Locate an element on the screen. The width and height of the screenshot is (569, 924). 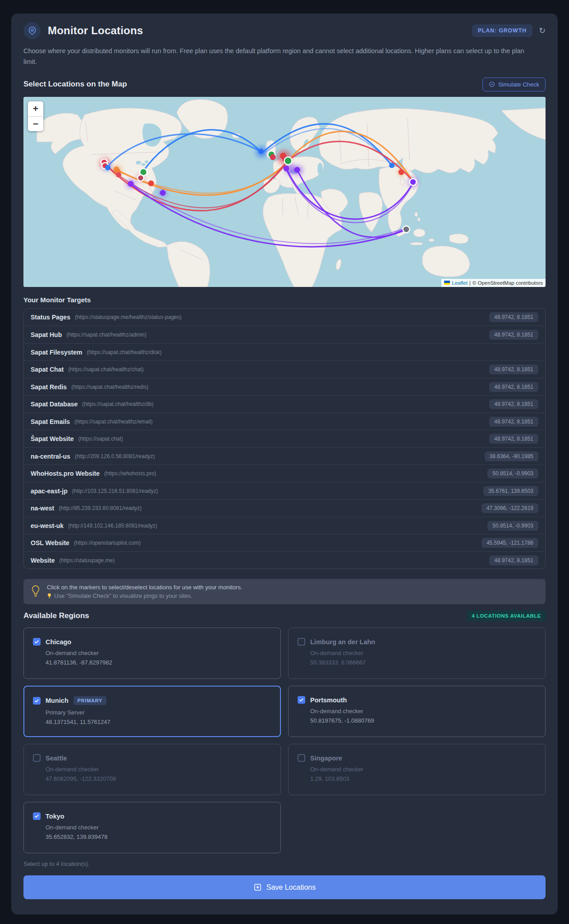
osm-attribution: © OpenStreetMap contributors is located at coordinates (508, 283).